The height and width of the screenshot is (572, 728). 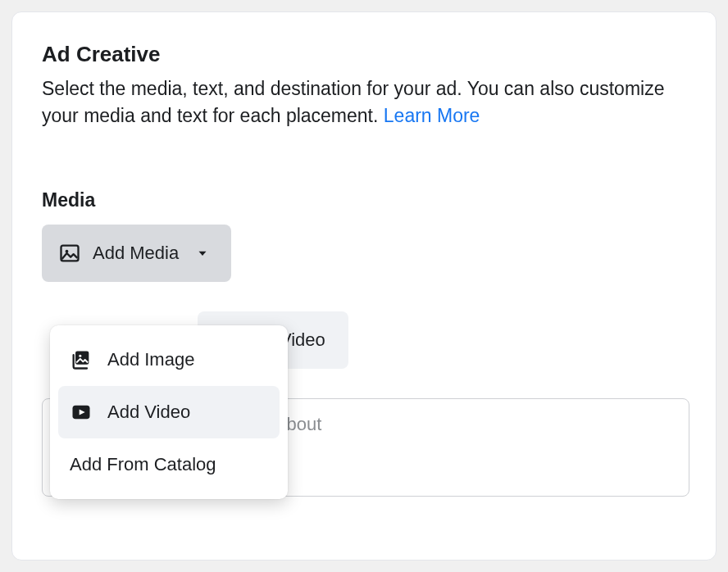 What do you see at coordinates (81, 412) in the screenshot?
I see `video-icon` at bounding box center [81, 412].